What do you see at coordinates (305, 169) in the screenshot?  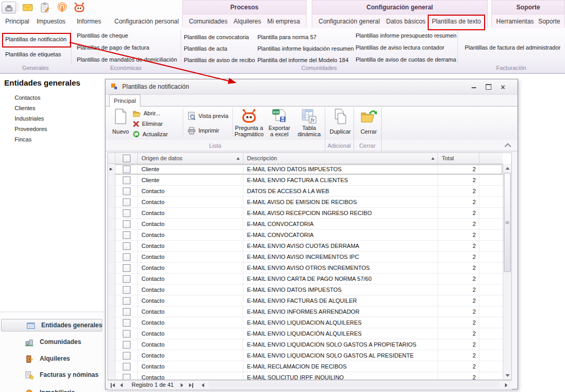 I see `table-row: Cliente E-MAIL ENVIO DATOS IMPUESTOS 2` at bounding box center [305, 169].